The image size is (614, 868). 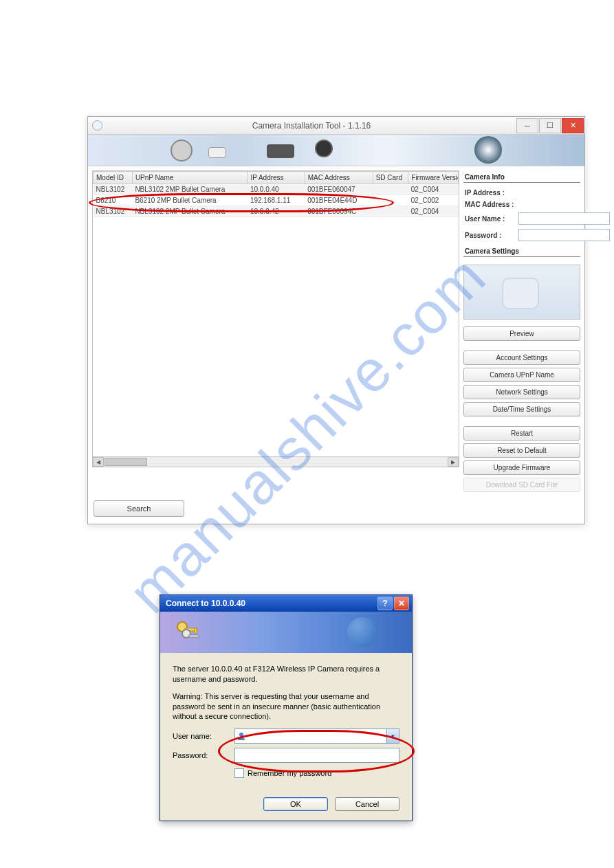 What do you see at coordinates (286, 706) in the screenshot?
I see `dialog-message-2: Warning: This server is requesting that …` at bounding box center [286, 706].